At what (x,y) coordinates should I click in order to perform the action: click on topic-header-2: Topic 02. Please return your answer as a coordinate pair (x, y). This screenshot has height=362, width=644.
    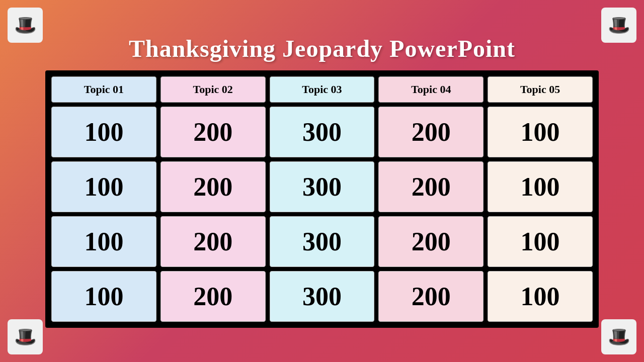
    Looking at the image, I should click on (213, 89).